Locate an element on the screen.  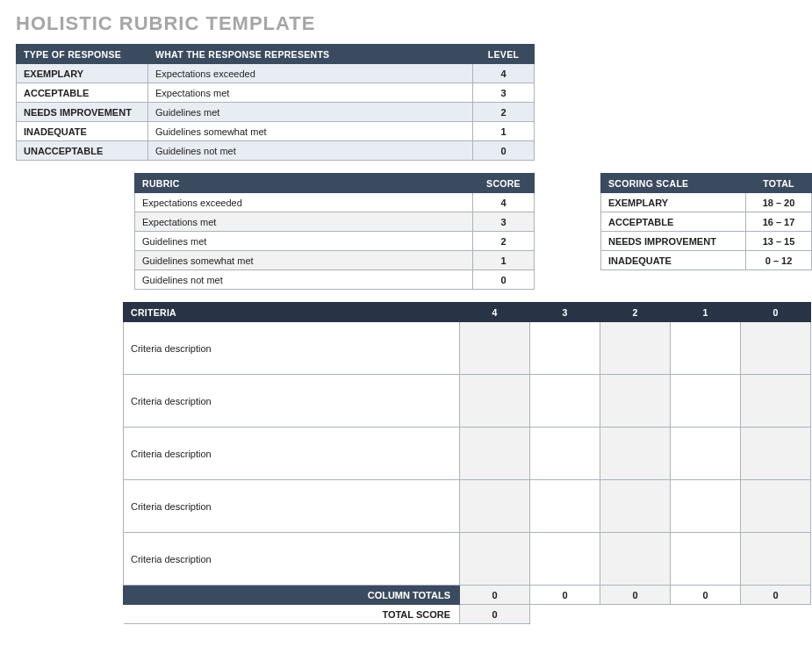
scale-name: NEEDS IMPROVEMENT is located at coordinates (674, 241).